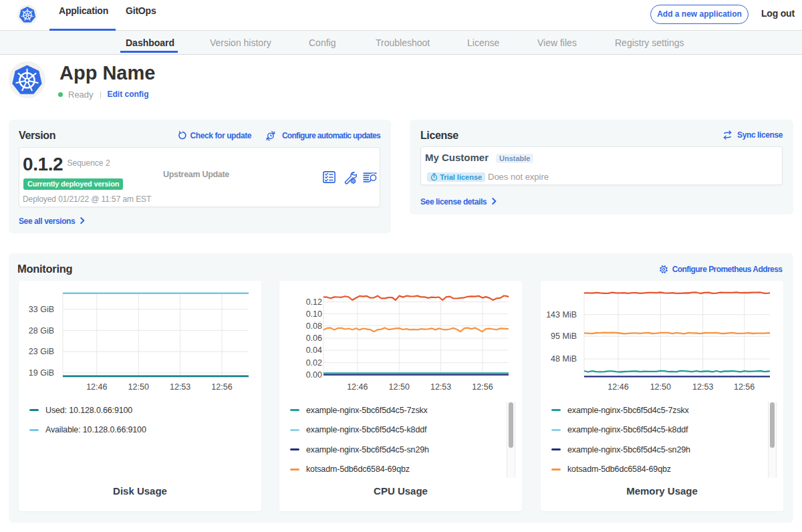 Image resolution: width=802 pixels, height=532 pixels. I want to click on svg-text: 0.06, so click(314, 338).